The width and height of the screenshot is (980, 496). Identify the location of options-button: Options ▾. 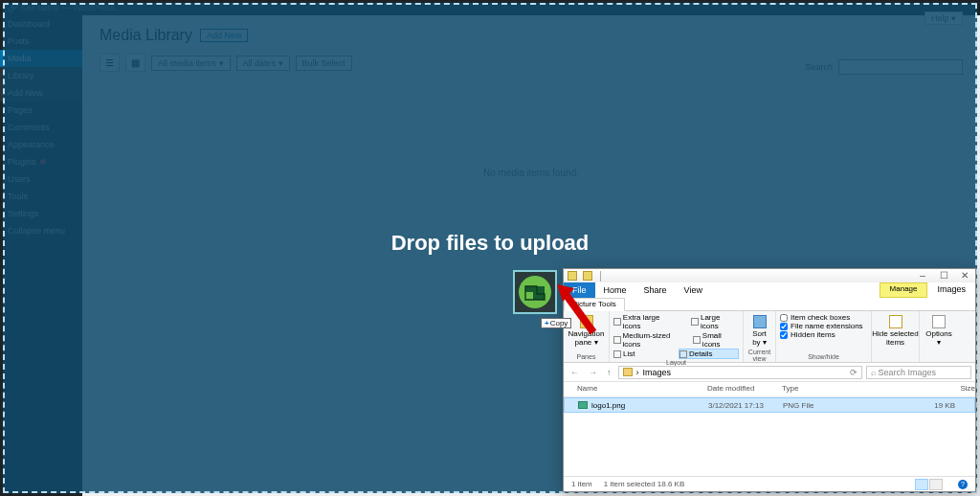
(939, 331).